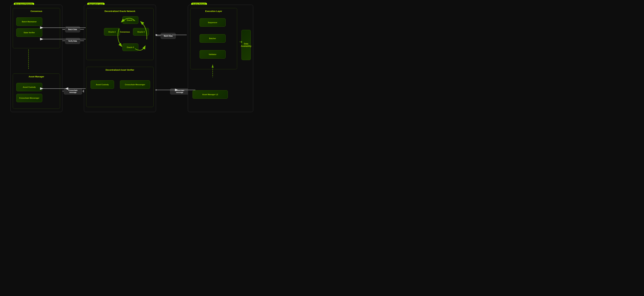 The height and width of the screenshot is (296, 644). I want to click on batch-maintainer-box: Batch Maintainer, so click(29, 22).